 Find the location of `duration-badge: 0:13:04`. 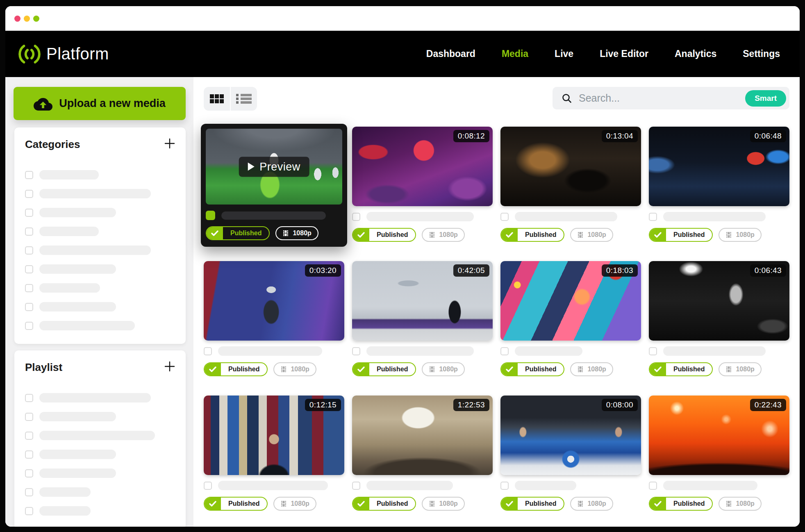

duration-badge: 0:13:04 is located at coordinates (620, 136).